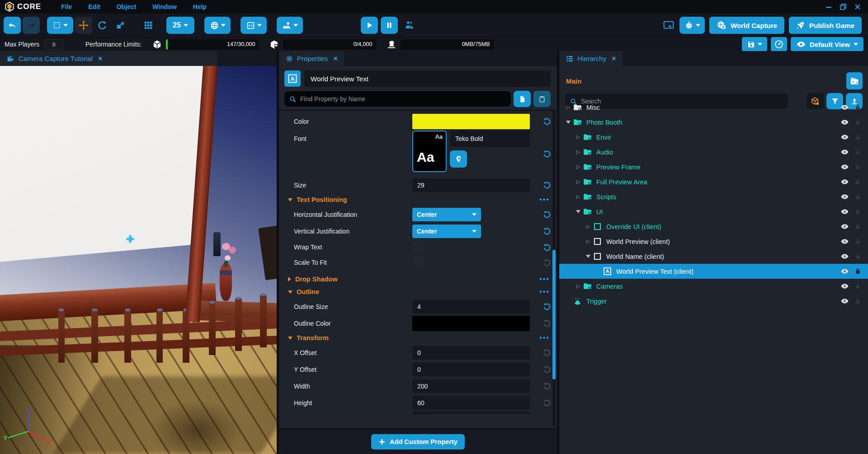  I want to click on move-tool-button, so click(84, 25).